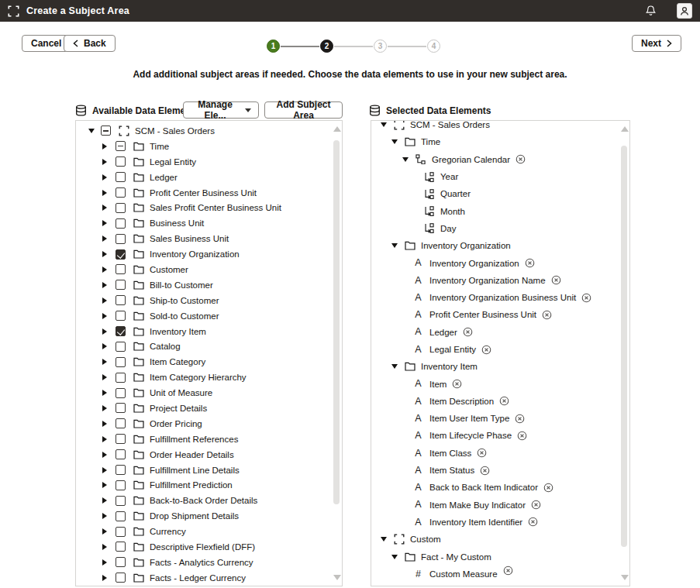 This screenshot has width=700, height=588. What do you see at coordinates (203, 408) in the screenshot?
I see `tree-item: Project Details` at bounding box center [203, 408].